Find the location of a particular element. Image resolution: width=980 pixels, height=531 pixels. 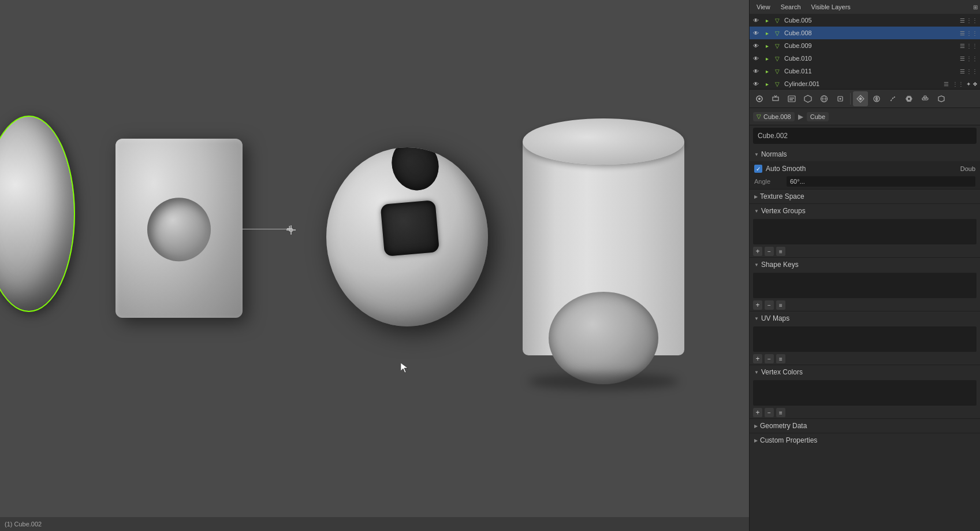

uv-maps-menu-btn: ≡ is located at coordinates (781, 359).